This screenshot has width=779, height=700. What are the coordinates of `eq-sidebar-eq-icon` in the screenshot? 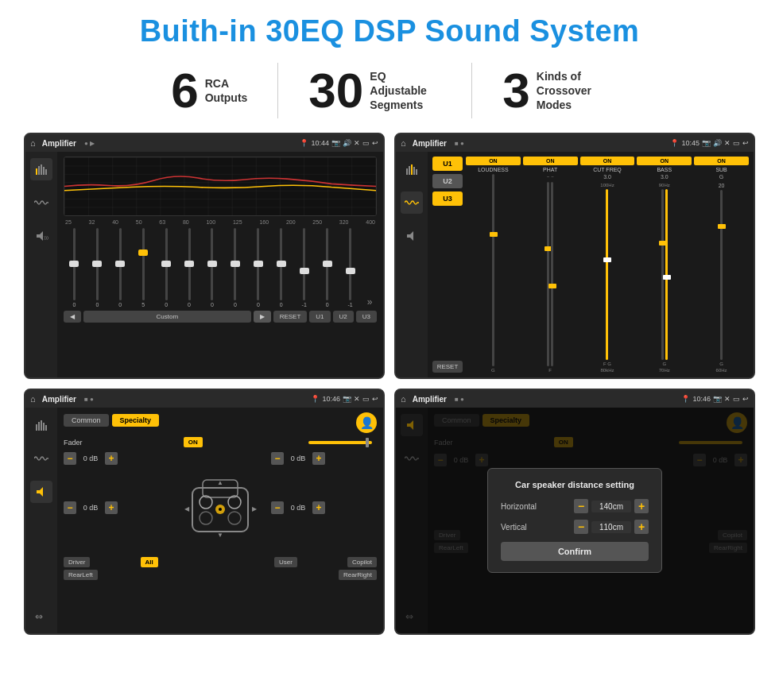 It's located at (41, 169).